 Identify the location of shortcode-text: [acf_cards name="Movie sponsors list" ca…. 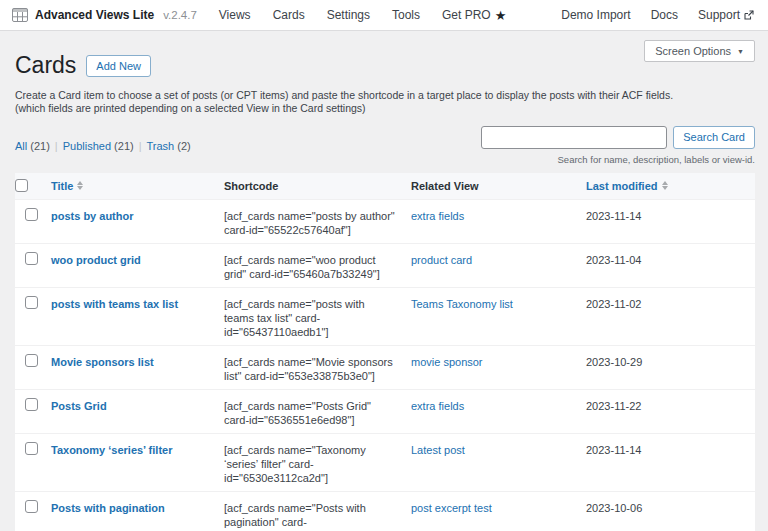
(318, 368).